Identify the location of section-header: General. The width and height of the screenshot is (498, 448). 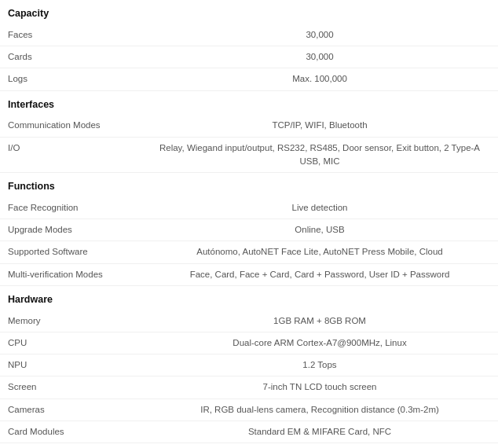
(249, 446).